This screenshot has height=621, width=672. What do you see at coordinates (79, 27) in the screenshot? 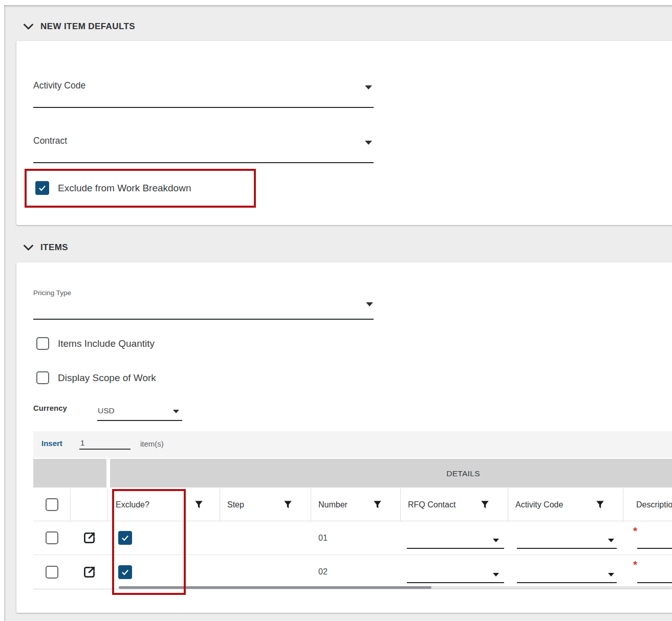
I see `section-header-new-item-defaults: NEW ITEM DEFAULTS` at bounding box center [79, 27].